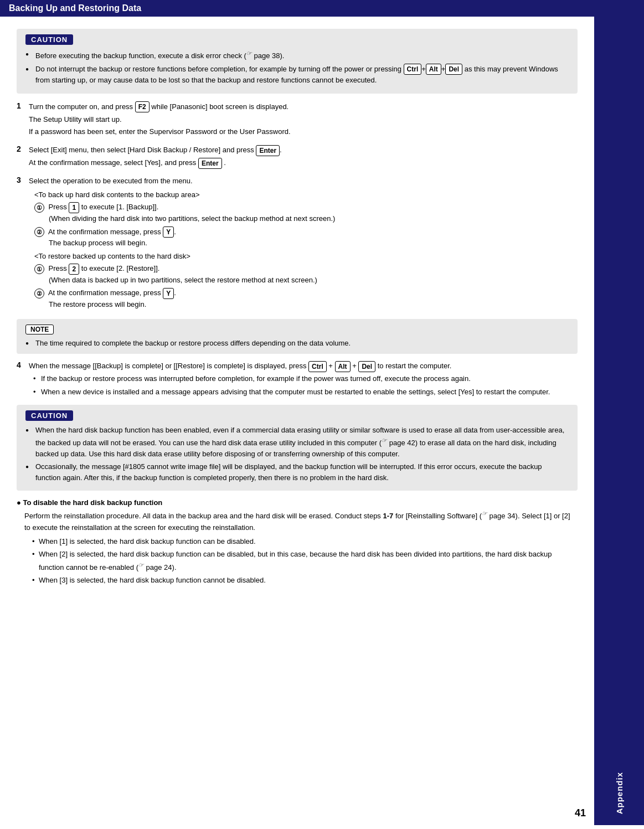 The height and width of the screenshot is (829, 644). I want to click on restore-label-1: ①, so click(39, 269).